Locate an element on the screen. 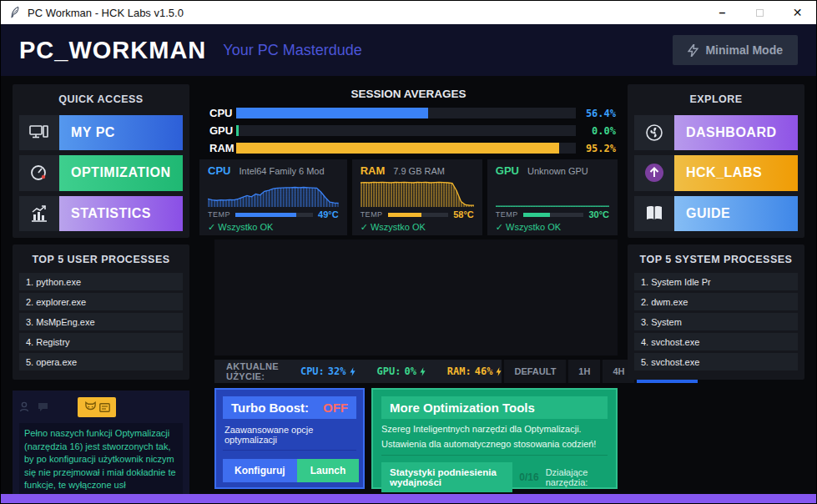 Image resolution: width=817 pixels, height=504 pixels. active-tools-count: 0/16 is located at coordinates (529, 477).